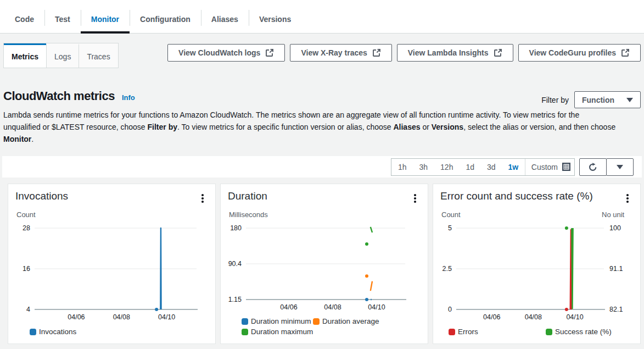 Image resolution: width=644 pixels, height=349 pixels. What do you see at coordinates (61, 56) in the screenshot?
I see `metrics-logs-traces-tabs: MetricsLogsTraces` at bounding box center [61, 56].